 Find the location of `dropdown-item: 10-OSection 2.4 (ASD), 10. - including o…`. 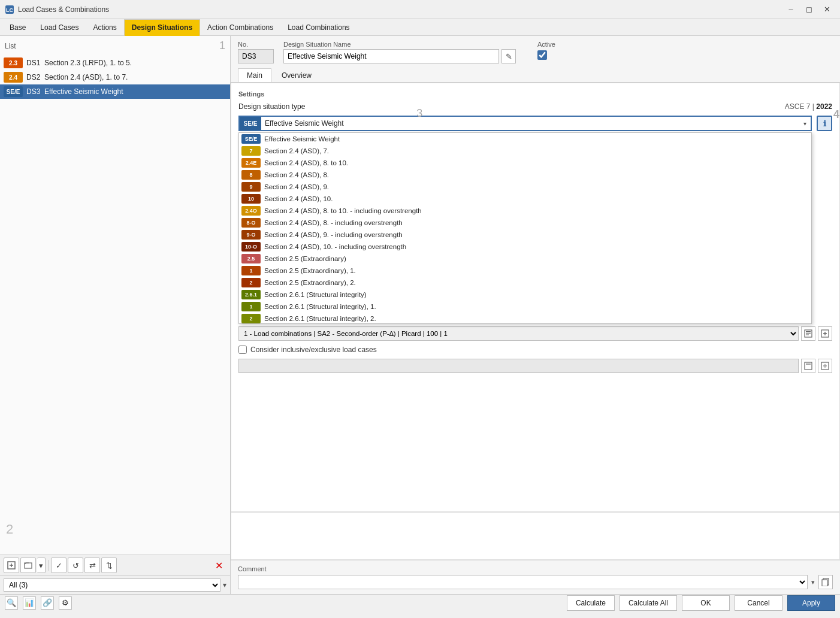

dropdown-item: 10-OSection 2.4 (ASD), 10. - including o… is located at coordinates (525, 247).